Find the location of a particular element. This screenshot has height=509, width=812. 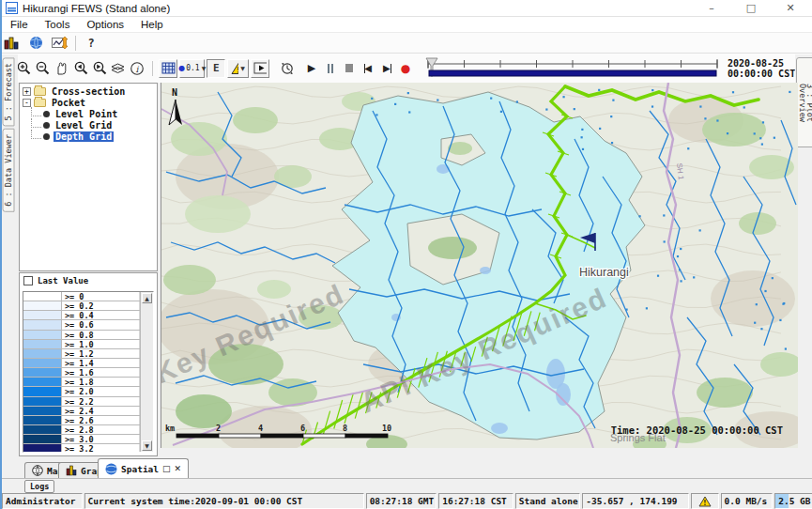

status-warning is located at coordinates (705, 501).